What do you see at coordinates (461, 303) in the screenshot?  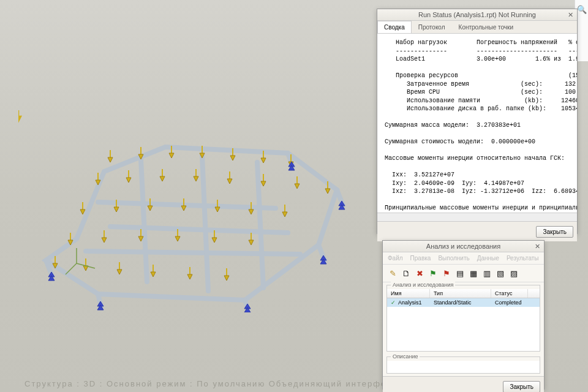 I see `row-type: Standard/Static` at bounding box center [461, 303].